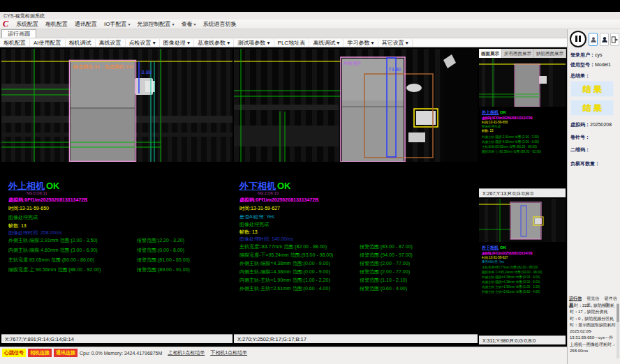  I want to click on process-time-text: 图像处理时间: 258.00ms, so click(35, 233).